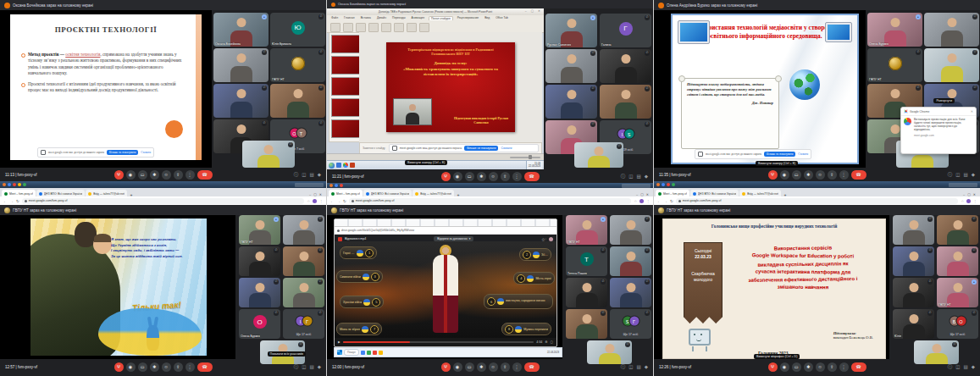 The width and height of the screenshot is (980, 376). Describe the element at coordinates (553, 352) in the screenshot. I see `system-clock: 22.03.2023` at that location.